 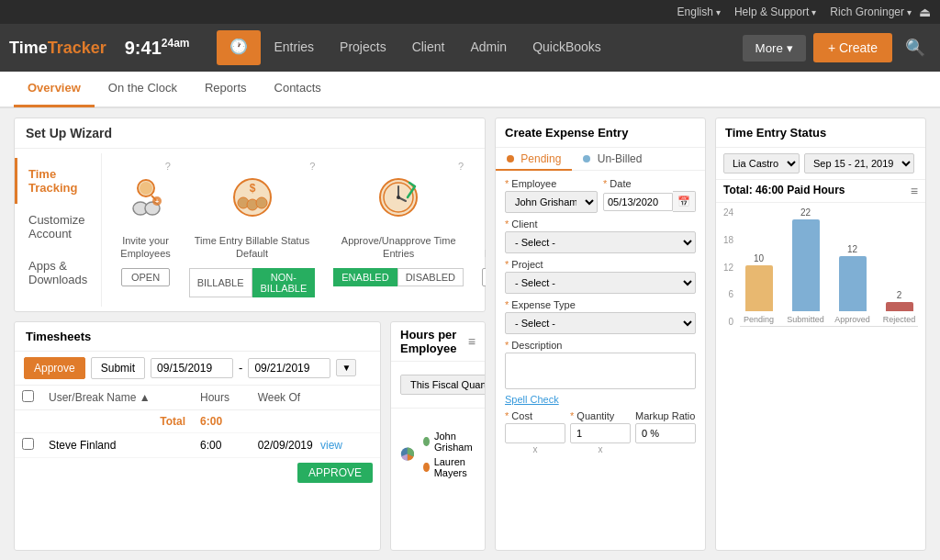 What do you see at coordinates (880, 12) in the screenshot?
I see `user-menu: Rich Groninger ▾ ⏏` at bounding box center [880, 12].